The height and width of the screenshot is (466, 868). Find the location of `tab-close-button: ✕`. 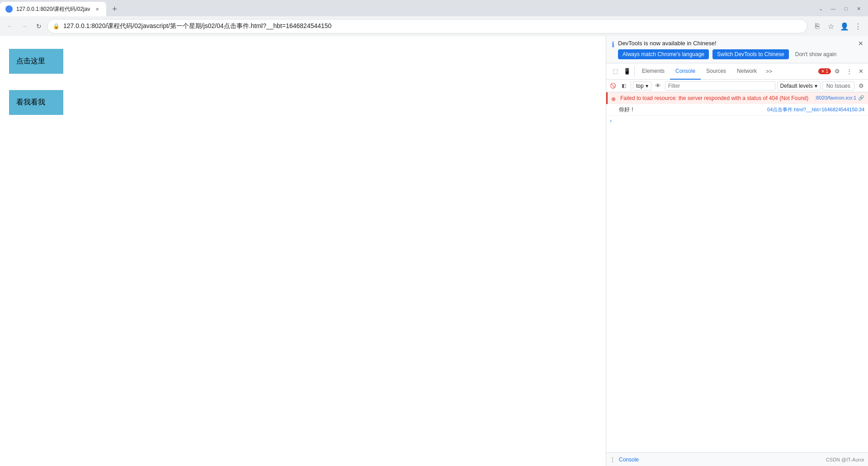

tab-close-button: ✕ is located at coordinates (97, 9).